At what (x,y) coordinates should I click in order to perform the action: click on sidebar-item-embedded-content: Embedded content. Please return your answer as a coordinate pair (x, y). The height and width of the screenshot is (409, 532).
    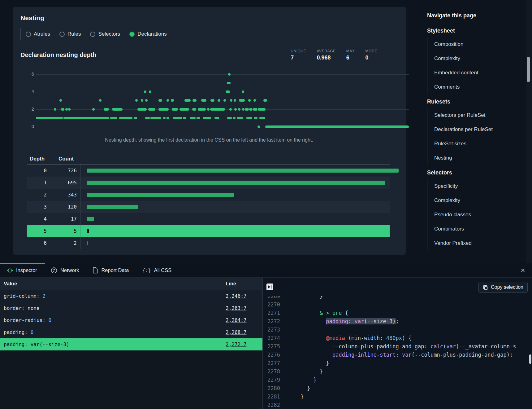
    Looking at the image, I should click on (475, 73).